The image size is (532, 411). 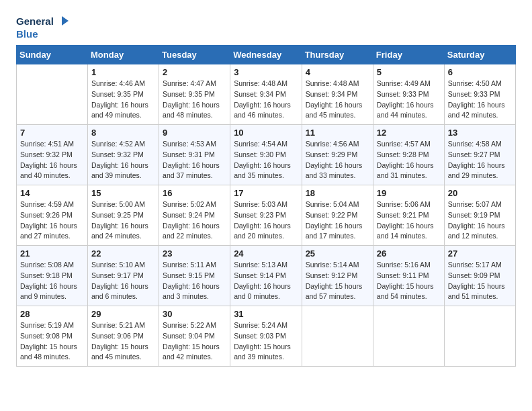 What do you see at coordinates (124, 254) in the screenshot?
I see `day-number: 22` at bounding box center [124, 254].